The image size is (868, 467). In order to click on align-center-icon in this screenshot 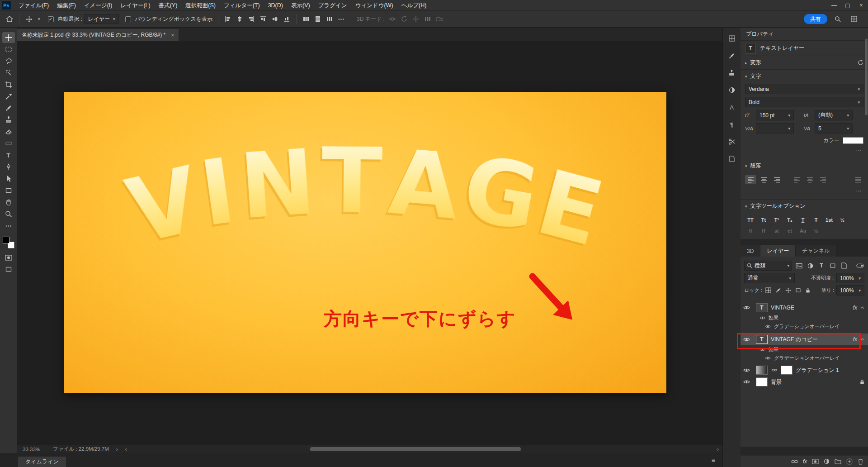, I will do `click(240, 19)`.